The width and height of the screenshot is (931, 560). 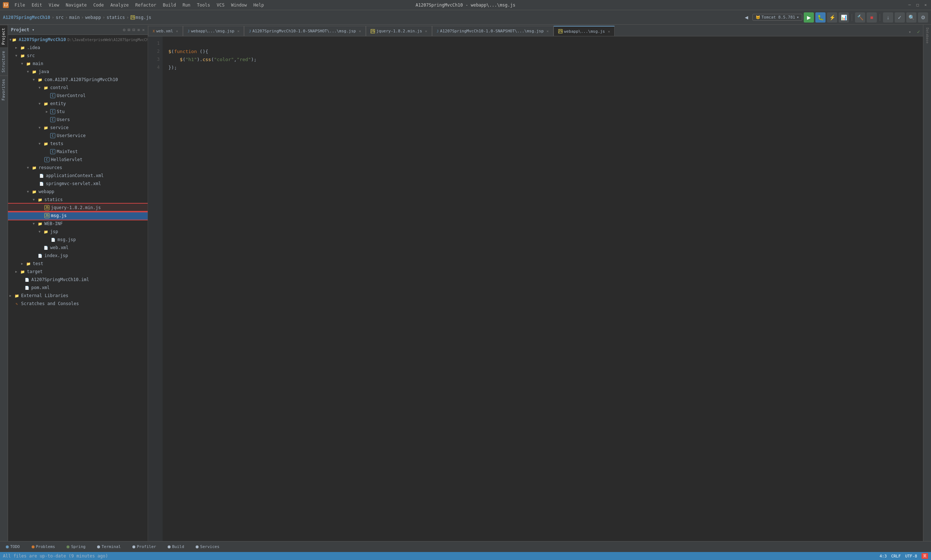 What do you see at coordinates (78, 160) in the screenshot?
I see `tree-helloservlet: C HelloServlet` at bounding box center [78, 160].